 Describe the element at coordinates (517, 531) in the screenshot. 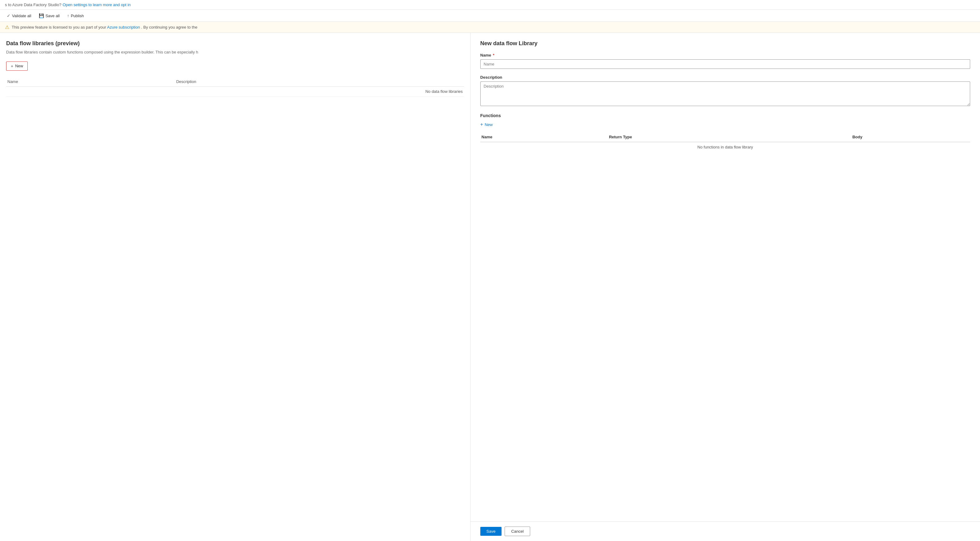

I see `cancel-button: Cancel` at that location.